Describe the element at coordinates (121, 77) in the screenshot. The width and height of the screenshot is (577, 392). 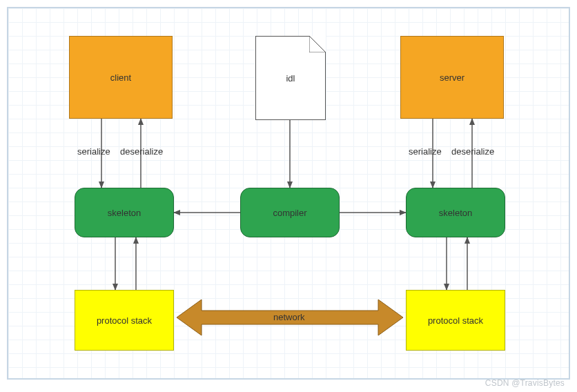
I see `client-label: client` at that location.